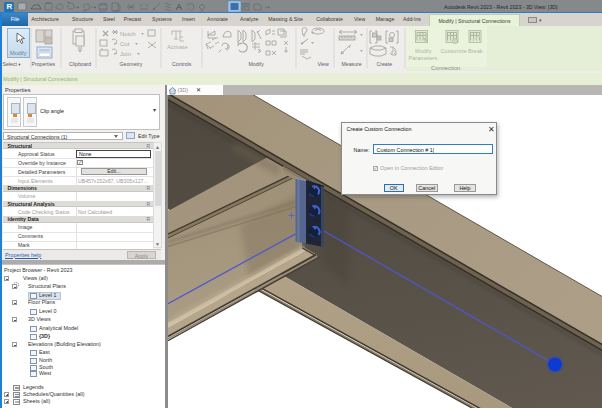 This screenshot has height=408, width=602. I want to click on svg-text: Parameters, so click(424, 58).